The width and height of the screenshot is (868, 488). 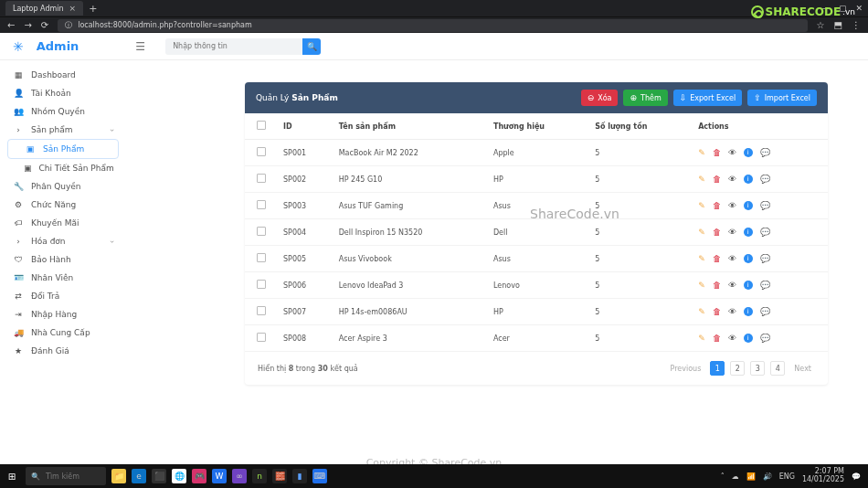 What do you see at coordinates (63, 149) in the screenshot?
I see `sidebar-item-sản-phẩm: ▣Sản Phẩm` at bounding box center [63, 149].